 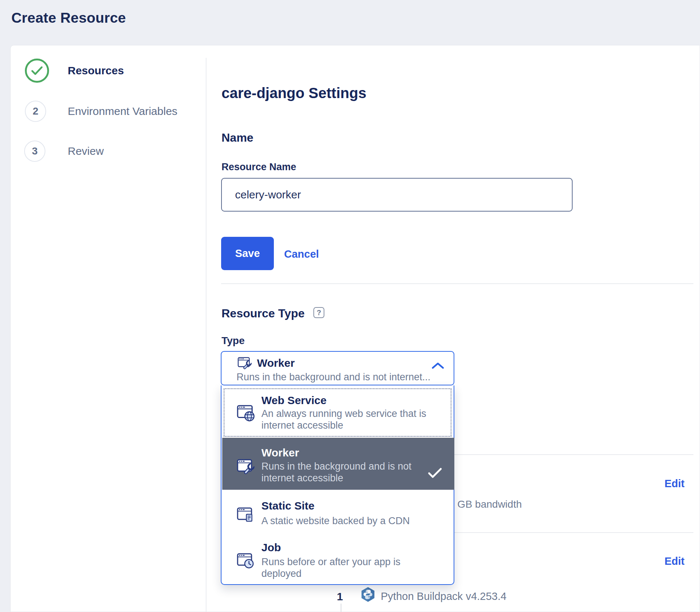 What do you see at coordinates (271, 548) in the screenshot?
I see `option-title: Job` at bounding box center [271, 548].